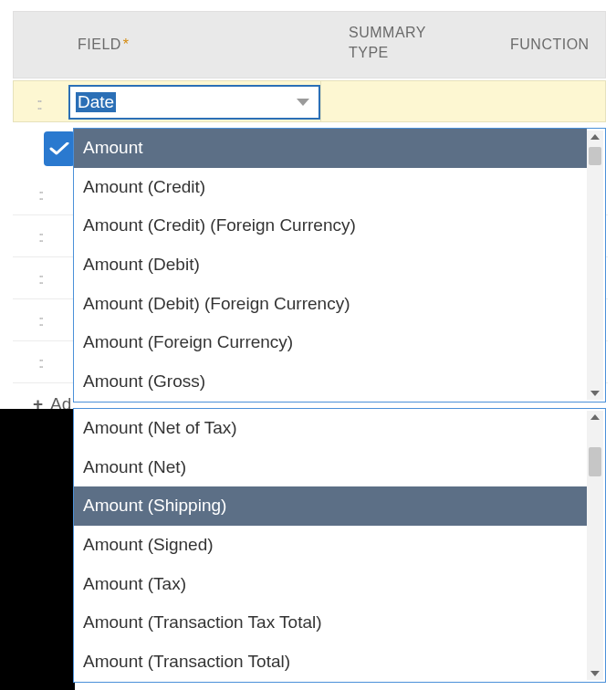 Image resolution: width=616 pixels, height=690 pixels. What do you see at coordinates (37, 549) in the screenshot?
I see `dark-backdrop` at bounding box center [37, 549].